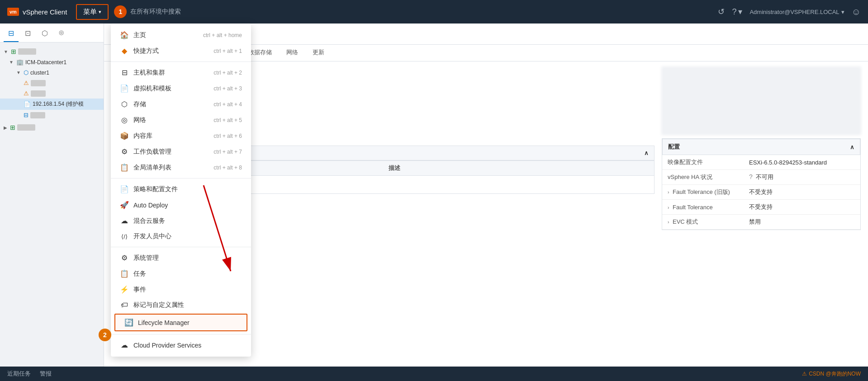  I want to click on config-section: 配置 ∧ 映像配置文件 ESXi-6.5.0-8294253-standard …, so click(761, 184).